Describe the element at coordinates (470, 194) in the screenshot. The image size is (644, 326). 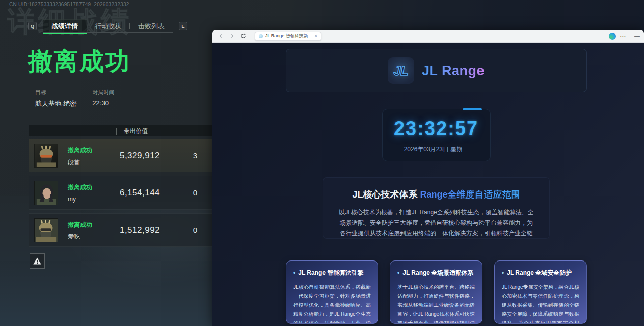
I see `section-title-accent: Range全维度自适应范围` at that location.